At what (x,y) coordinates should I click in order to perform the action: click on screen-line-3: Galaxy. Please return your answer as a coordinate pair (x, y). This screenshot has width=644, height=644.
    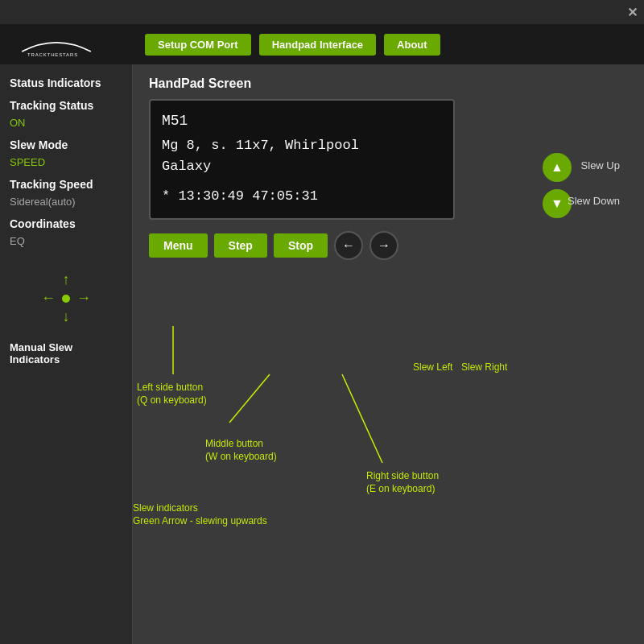
    Looking at the image, I should click on (302, 167).